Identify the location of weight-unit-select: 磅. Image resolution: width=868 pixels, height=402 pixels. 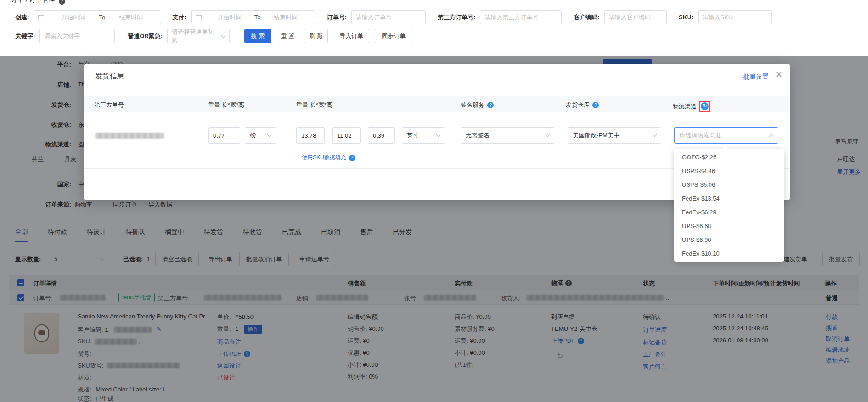
(260, 135).